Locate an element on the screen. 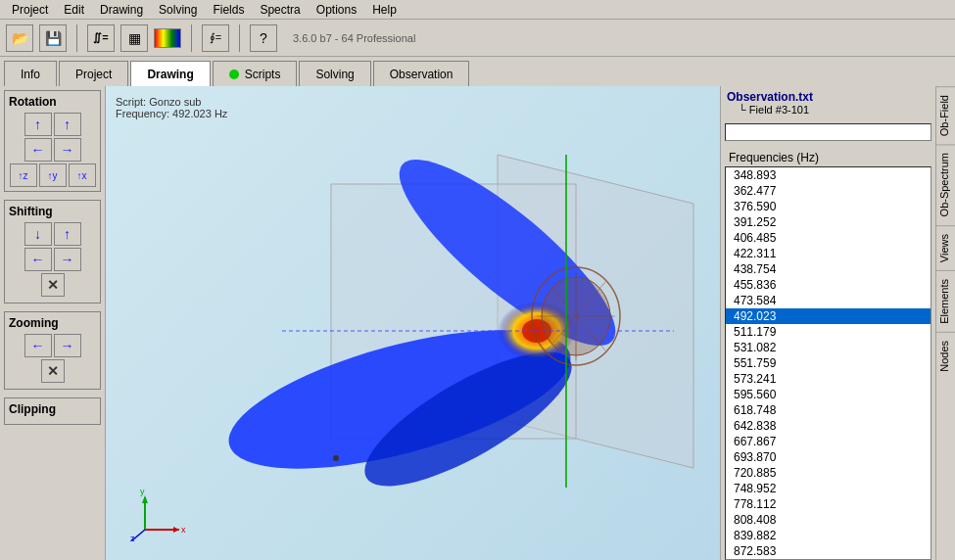 The image size is (955, 560). menu-drawing: Drawing is located at coordinates (121, 10).